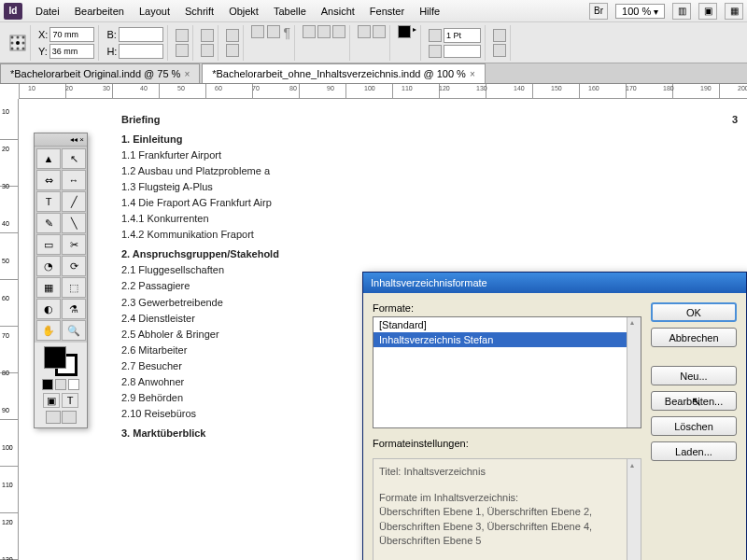  I want to click on rectangle-frame-tool: ▭, so click(49, 245).